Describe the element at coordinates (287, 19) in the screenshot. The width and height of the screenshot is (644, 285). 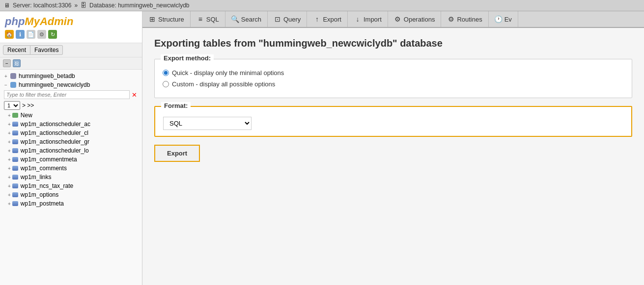
I see `tab-query: ⊡ Query` at that location.